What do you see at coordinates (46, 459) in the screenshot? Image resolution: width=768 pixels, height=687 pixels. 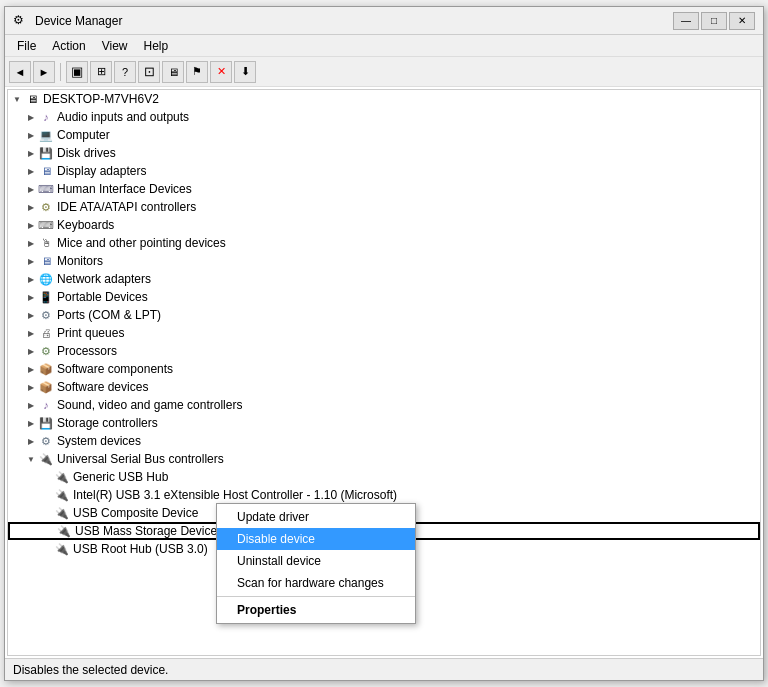 I see `usb-icon: 🔌` at bounding box center [46, 459].